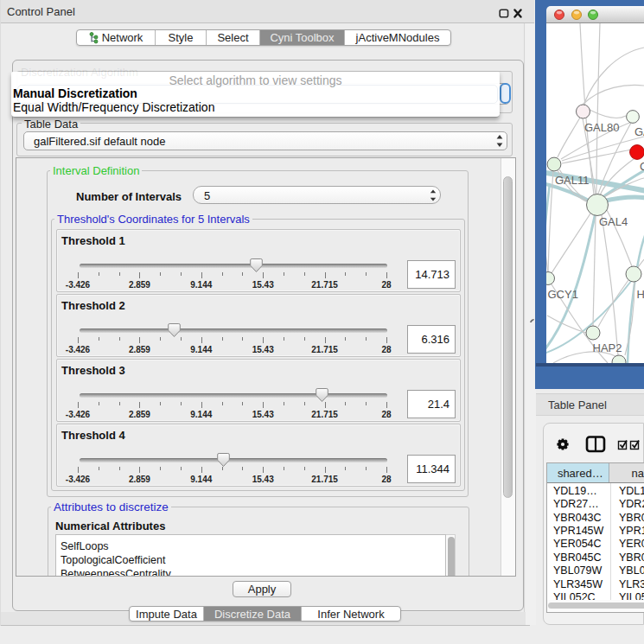 The image size is (644, 644). Describe the element at coordinates (608, 348) in the screenshot. I see `svg-text: HAP2` at that location.